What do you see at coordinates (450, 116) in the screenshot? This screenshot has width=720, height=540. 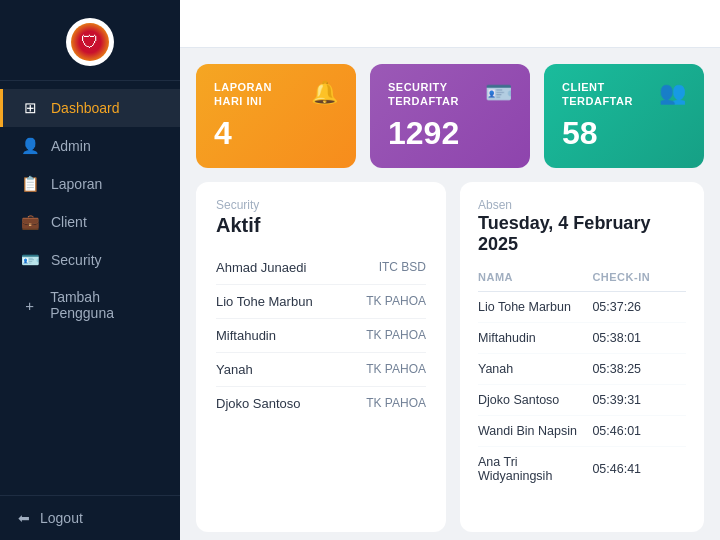 I see `stat-card-security: SECURITYTERDAFTAR 🪪 1292` at bounding box center [450, 116].